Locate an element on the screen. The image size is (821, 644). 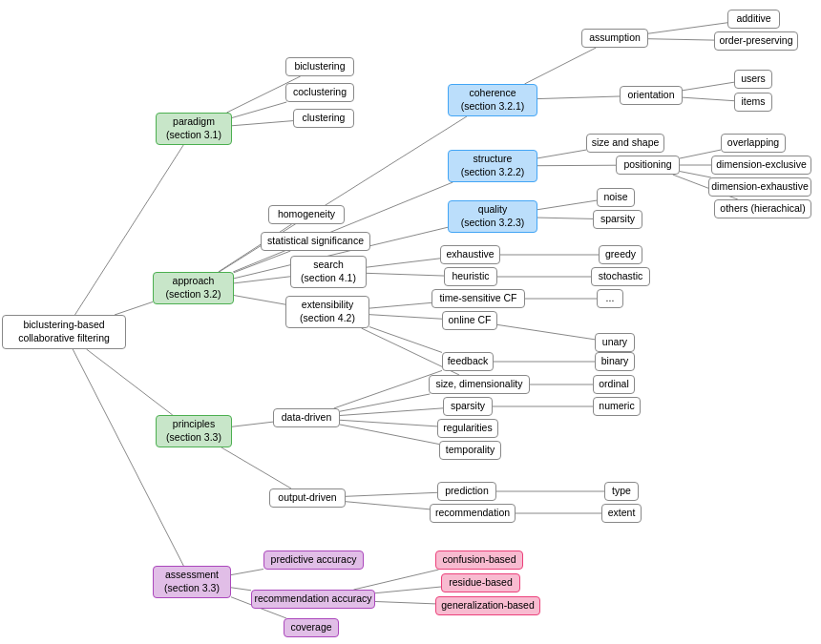
node-others_hier: others (hierachical) is located at coordinates (763, 209).